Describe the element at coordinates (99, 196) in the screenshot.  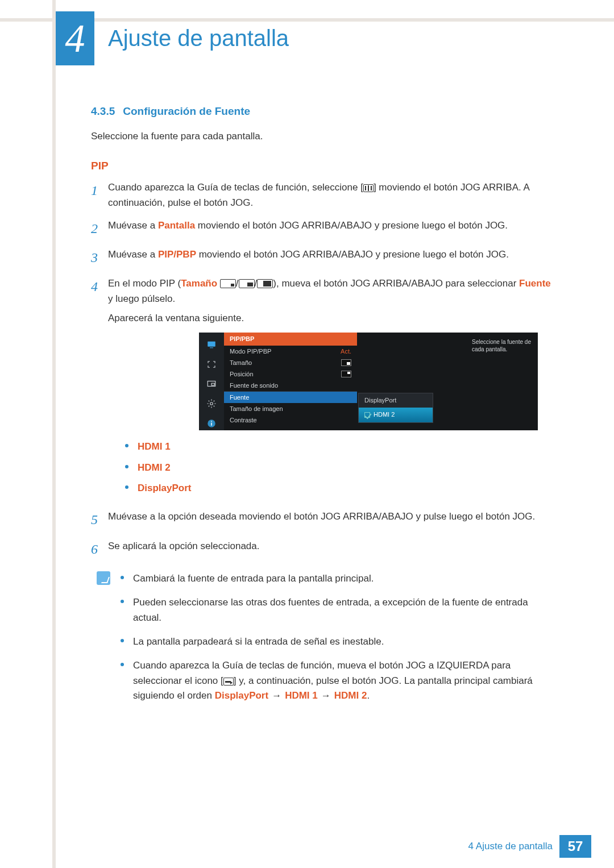
I see `step-number: 1` at that location.